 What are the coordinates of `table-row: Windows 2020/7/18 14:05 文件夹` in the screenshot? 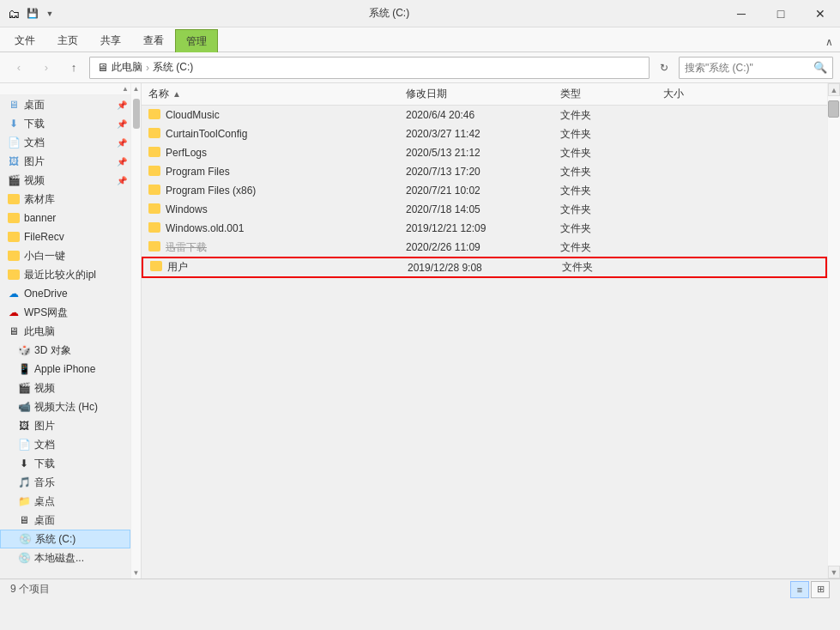 It's located at (484, 209).